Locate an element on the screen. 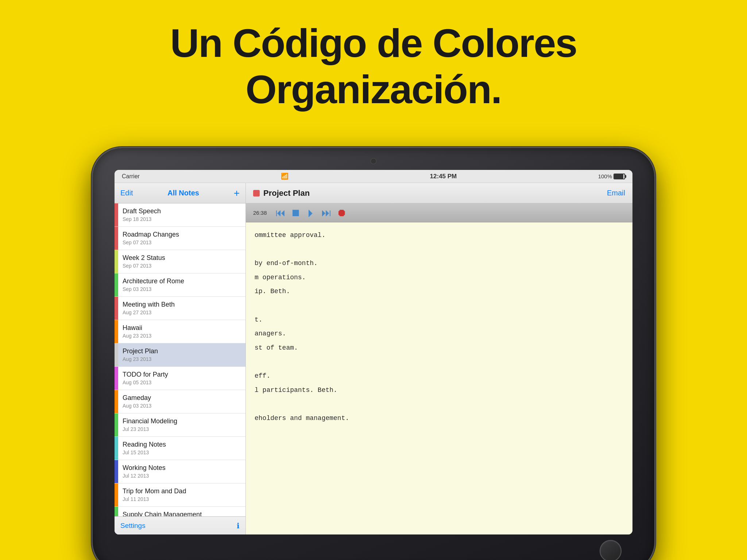 The width and height of the screenshot is (747, 560). note-list-item: Hawaii Aug 23 2013 is located at coordinates (180, 332).